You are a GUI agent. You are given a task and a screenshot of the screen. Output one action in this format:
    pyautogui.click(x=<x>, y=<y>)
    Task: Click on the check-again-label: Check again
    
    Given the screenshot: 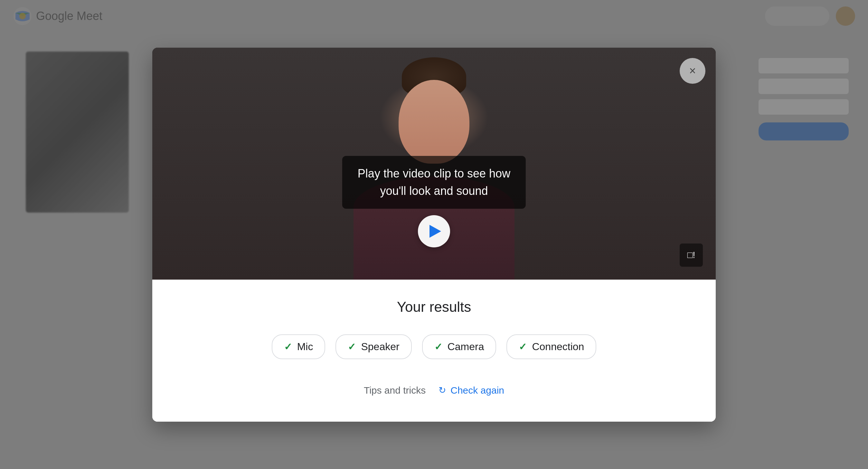 What is the action you would take?
    pyautogui.click(x=477, y=390)
    